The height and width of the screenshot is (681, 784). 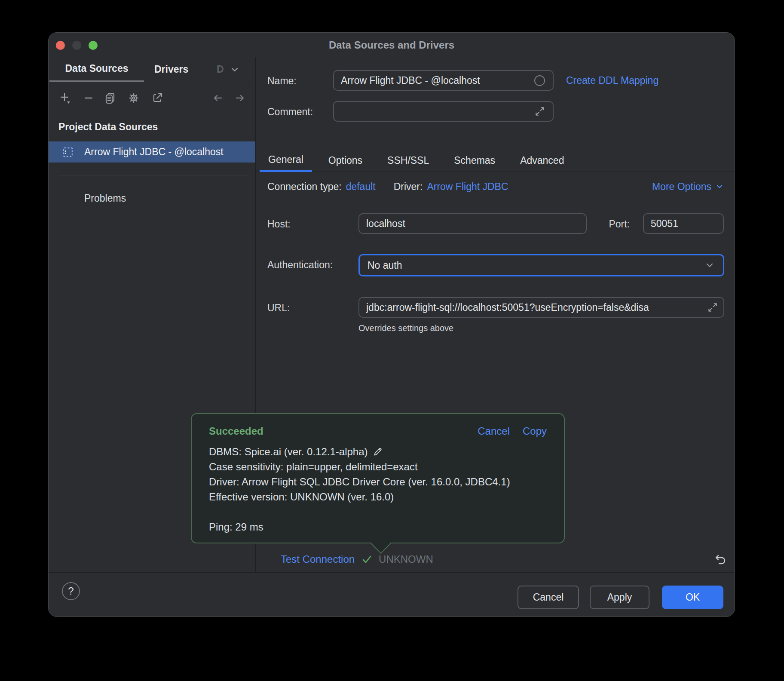 I want to click on cancel-button: Cancel, so click(x=548, y=598).